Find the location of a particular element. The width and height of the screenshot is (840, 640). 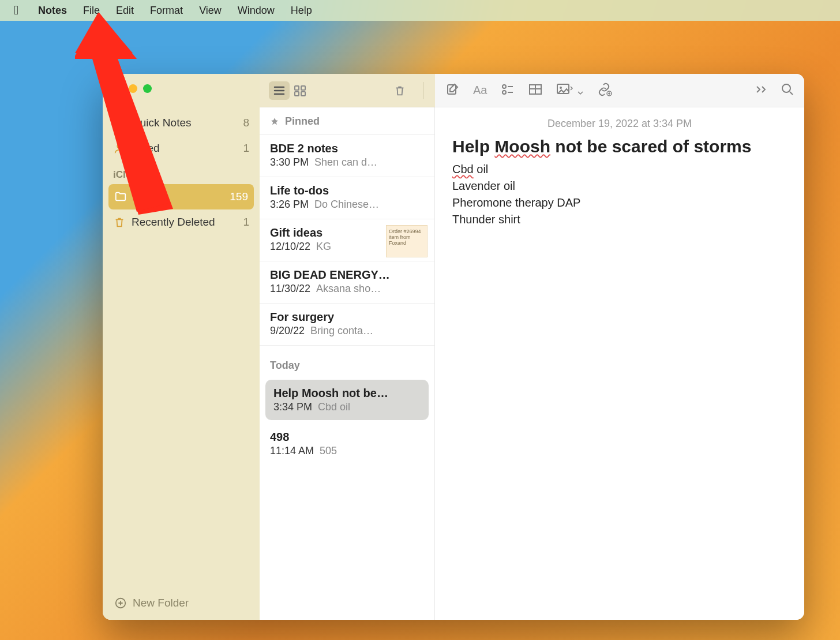

note-item: 498 11:14 AM505 is located at coordinates (347, 444).